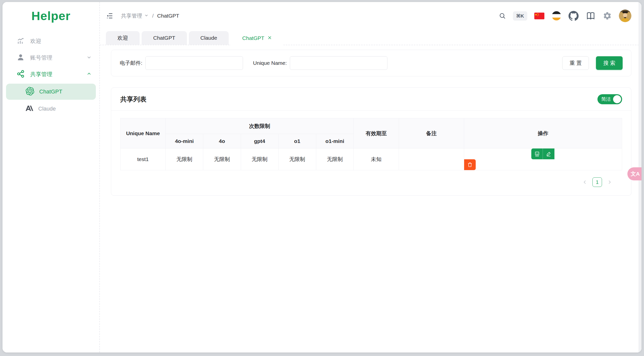 This screenshot has height=356, width=644. Describe the element at coordinates (371, 159) in the screenshot. I see `table-row: test1 无限制 无限制 无限制 无限制 无限制 未知` at that location.